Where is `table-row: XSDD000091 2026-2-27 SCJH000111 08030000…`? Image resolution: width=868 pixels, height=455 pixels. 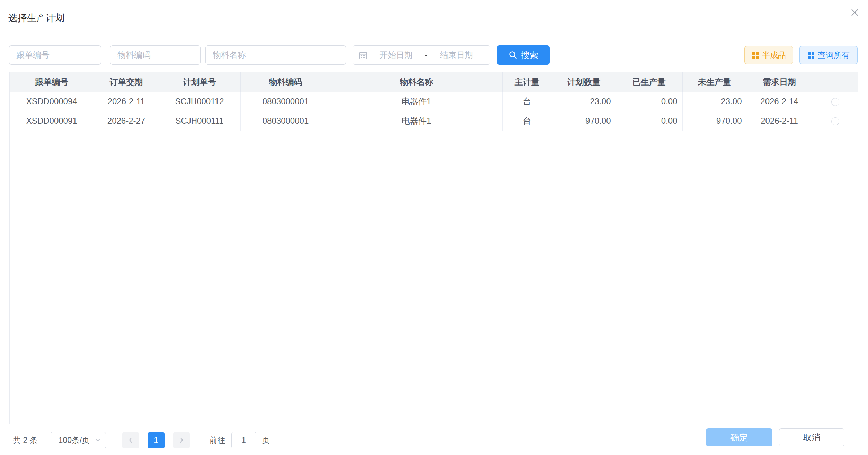
table-row: XSDD000091 2026-2-27 SCJH000111 08030000… is located at coordinates (434, 121).